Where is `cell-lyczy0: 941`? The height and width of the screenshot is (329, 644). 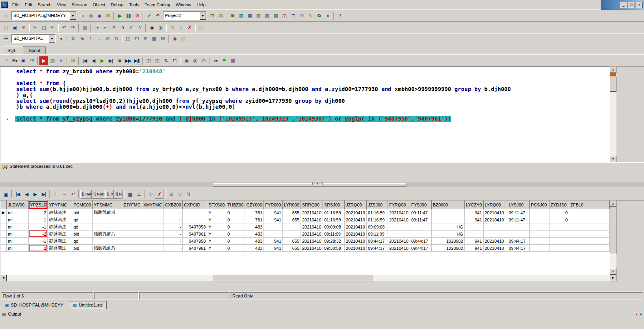
cell-lyczy0: 941 is located at coordinates (474, 248).